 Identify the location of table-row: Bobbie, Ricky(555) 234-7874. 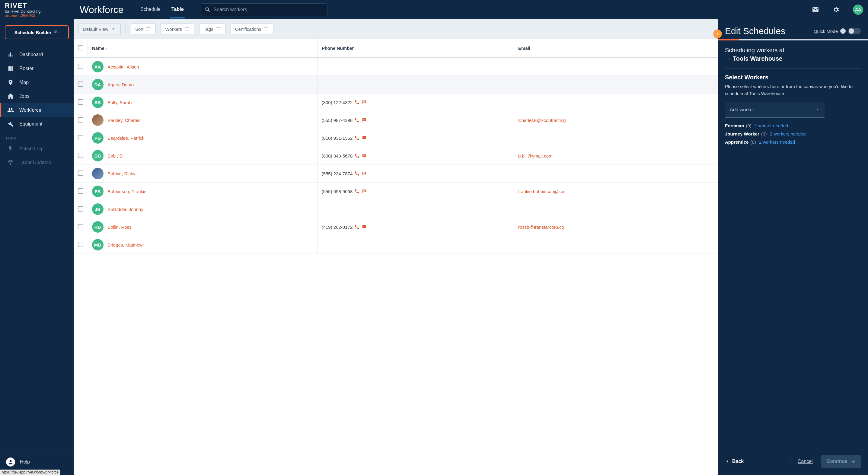
(396, 174).